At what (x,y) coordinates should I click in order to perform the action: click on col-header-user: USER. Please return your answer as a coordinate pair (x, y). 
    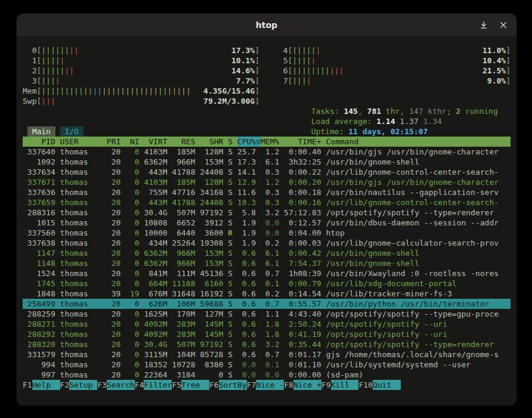
    Looking at the image, I should click on (81, 142).